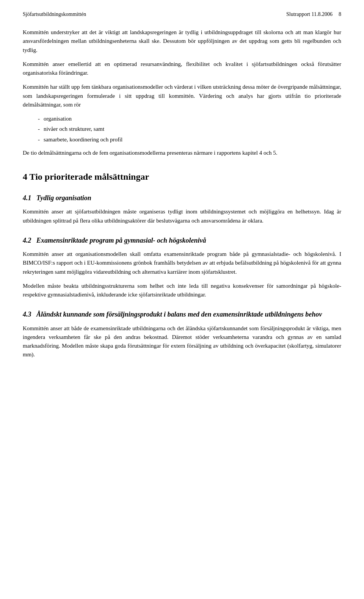 The image size is (364, 599). I want to click on subsection-4-2-p1: Kommittén anser att organisationsmodelle…, so click(182, 263).